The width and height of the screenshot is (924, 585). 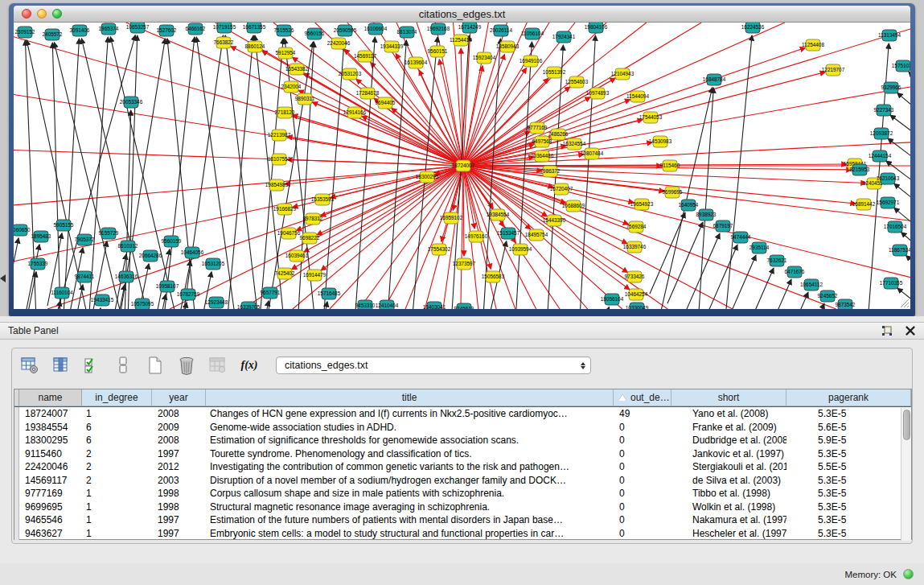 What do you see at coordinates (179, 481) in the screenshot?
I see `table-cell: 2003` at bounding box center [179, 481].